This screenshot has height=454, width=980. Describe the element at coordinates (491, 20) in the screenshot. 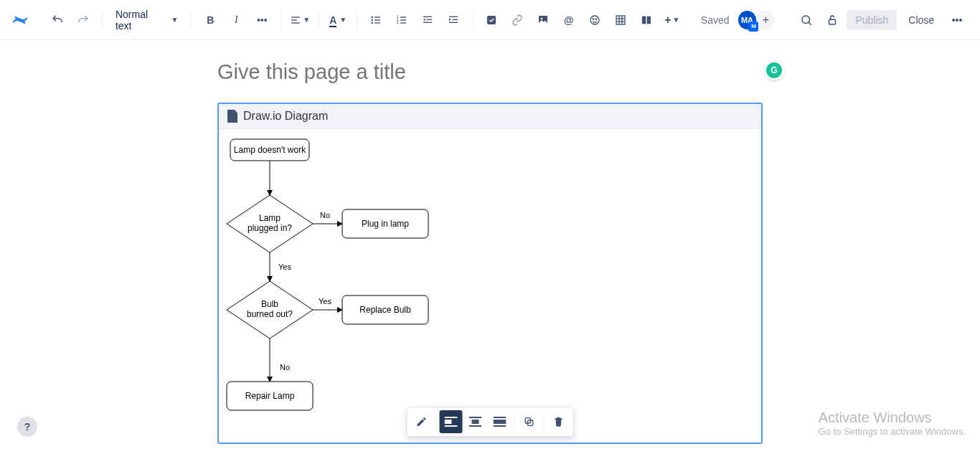

I see `action-item-button` at that location.